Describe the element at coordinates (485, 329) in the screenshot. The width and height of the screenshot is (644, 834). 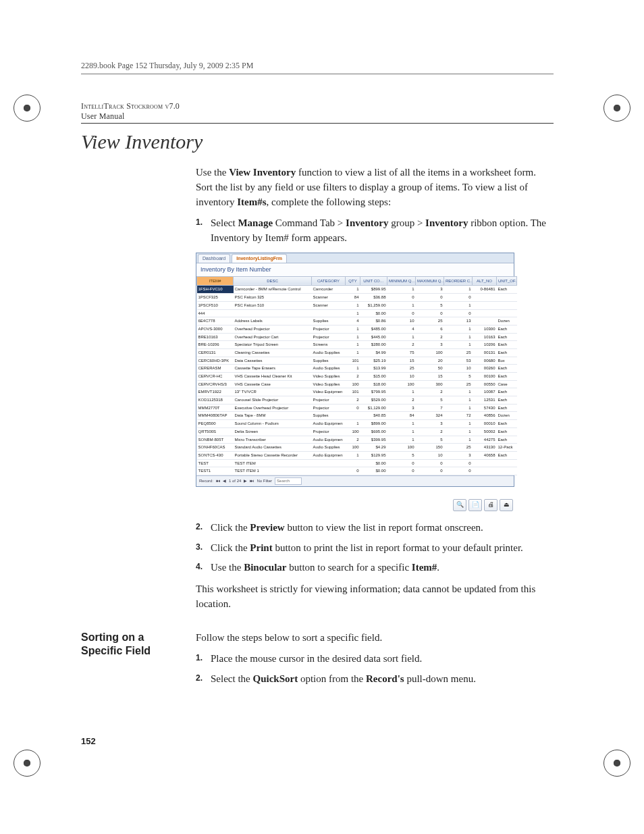
I see `table-cell: 10300` at that location.